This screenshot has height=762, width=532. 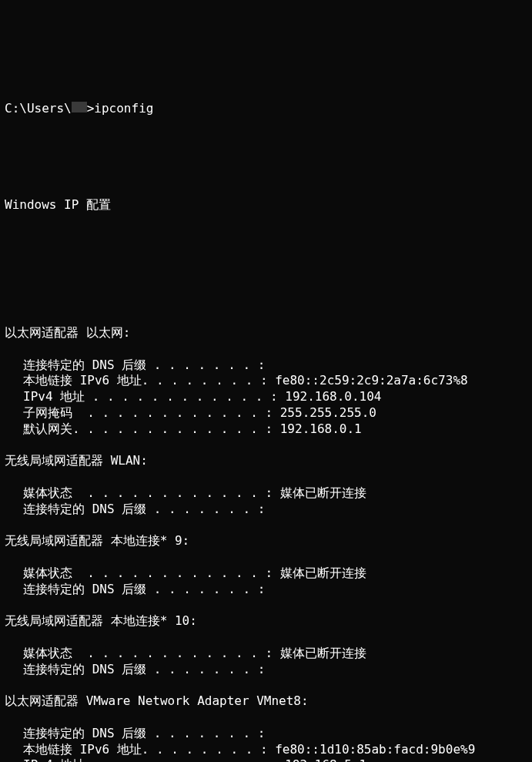 I want to click on entry-value: fe80::1d10:85ab:facd:9b0e%9, so click(x=372, y=750).